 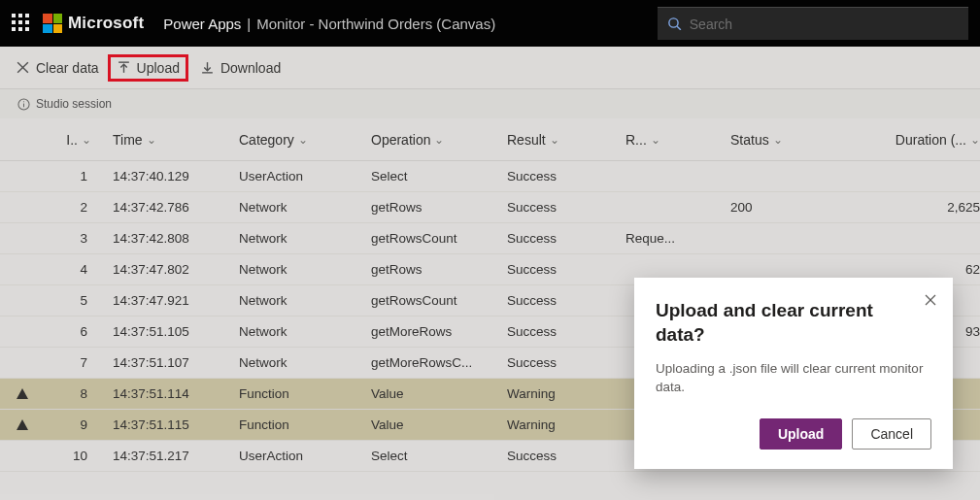 What do you see at coordinates (241, 68) in the screenshot?
I see `download-button: Download` at bounding box center [241, 68].